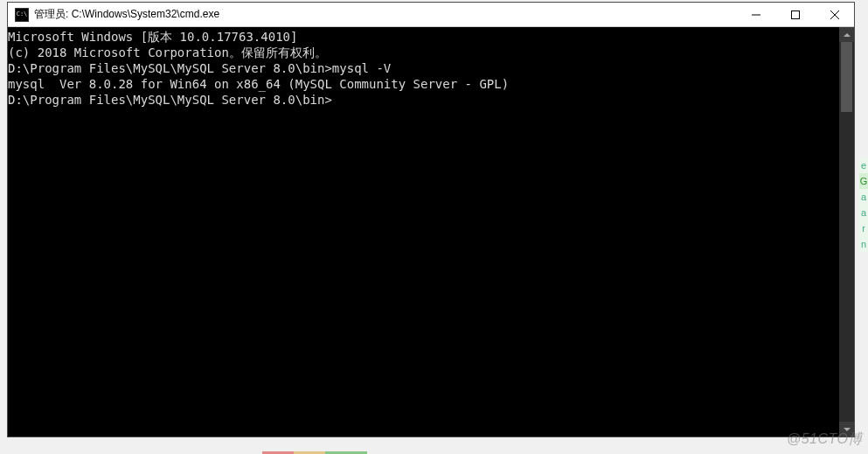  Describe the element at coordinates (756, 15) in the screenshot. I see `minimize-icon` at that location.